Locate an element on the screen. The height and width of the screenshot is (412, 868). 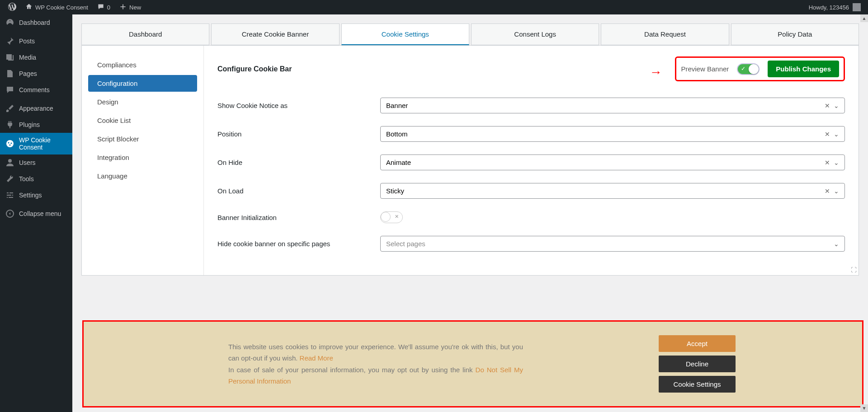
comment-count: 0 is located at coordinates (108, 7).